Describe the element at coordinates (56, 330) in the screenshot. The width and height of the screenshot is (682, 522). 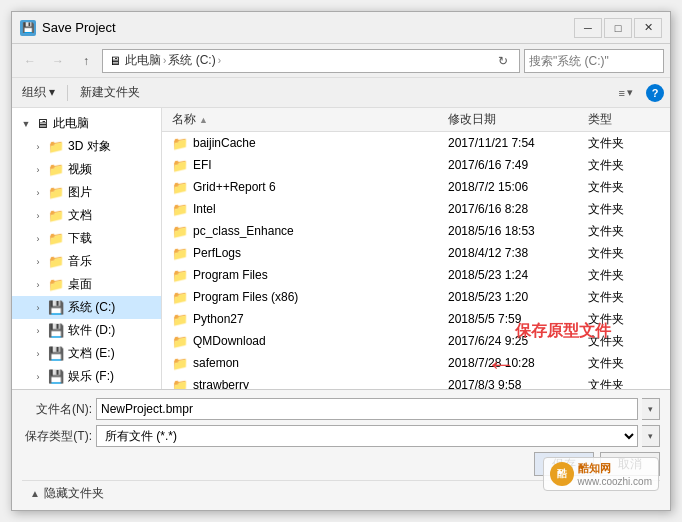
I see `drive-d-icon: 💾` at that location.